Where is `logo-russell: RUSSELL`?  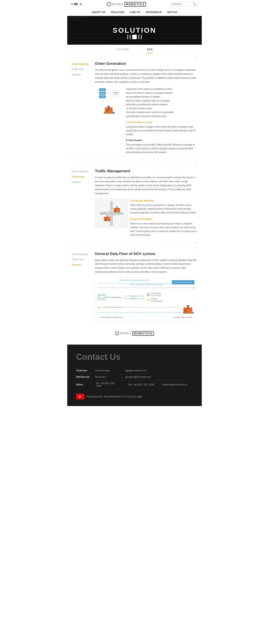 logo-russell: RUSSELL is located at coordinates (118, 4).